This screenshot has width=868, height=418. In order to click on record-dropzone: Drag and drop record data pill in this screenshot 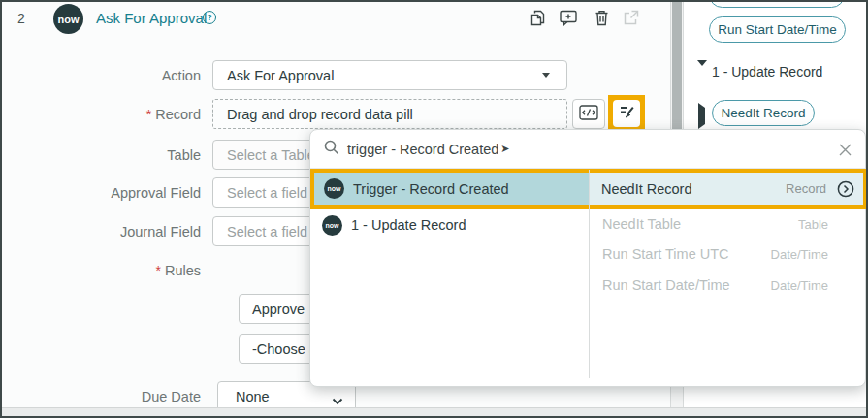, I will do `click(390, 114)`.